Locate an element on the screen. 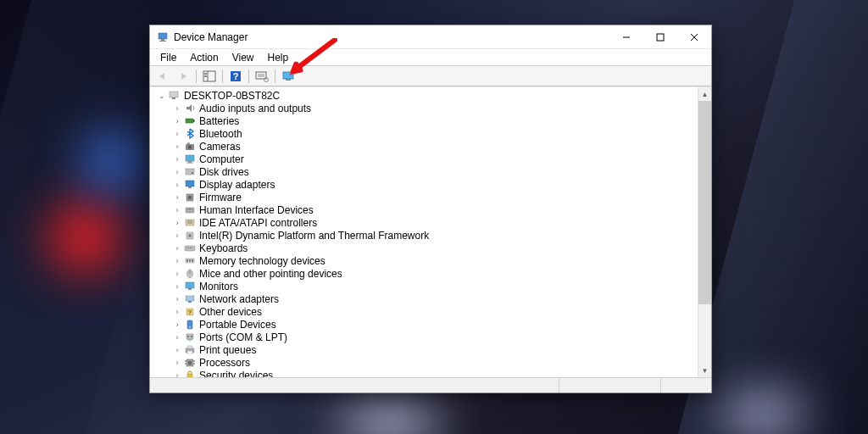  tree-node-portable: ›Portable Devices is located at coordinates (434, 324).